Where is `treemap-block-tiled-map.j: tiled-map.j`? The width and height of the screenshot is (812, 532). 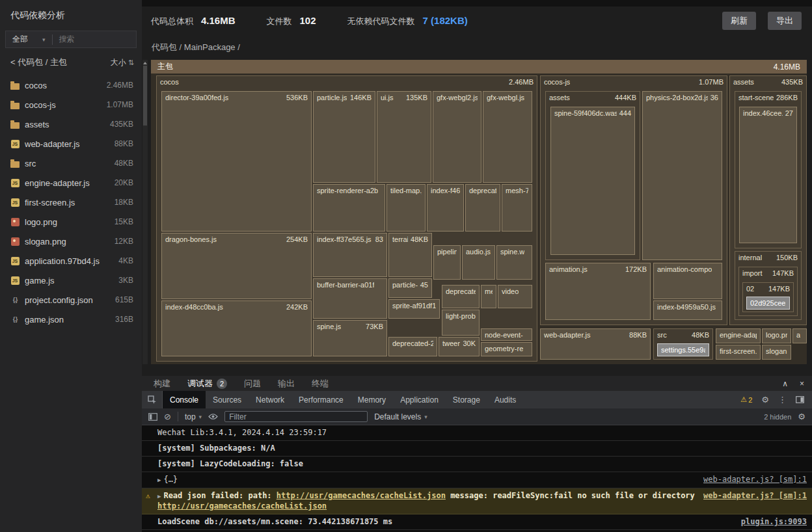 treemap-block-tiled-map.j: tiled-map.j is located at coordinates (406, 208).